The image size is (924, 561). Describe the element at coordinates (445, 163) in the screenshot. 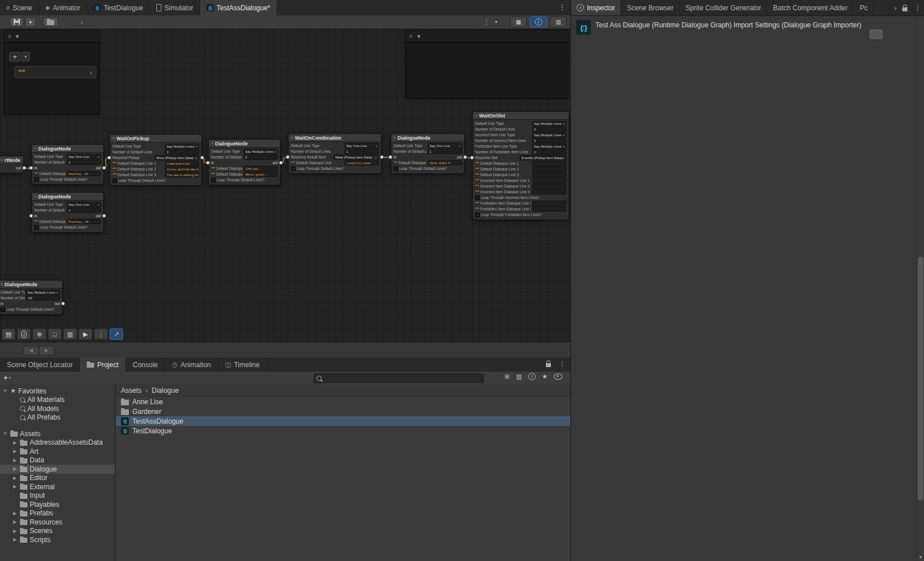

I see `dialogue-line-field: Mmh, that's it!` at that location.